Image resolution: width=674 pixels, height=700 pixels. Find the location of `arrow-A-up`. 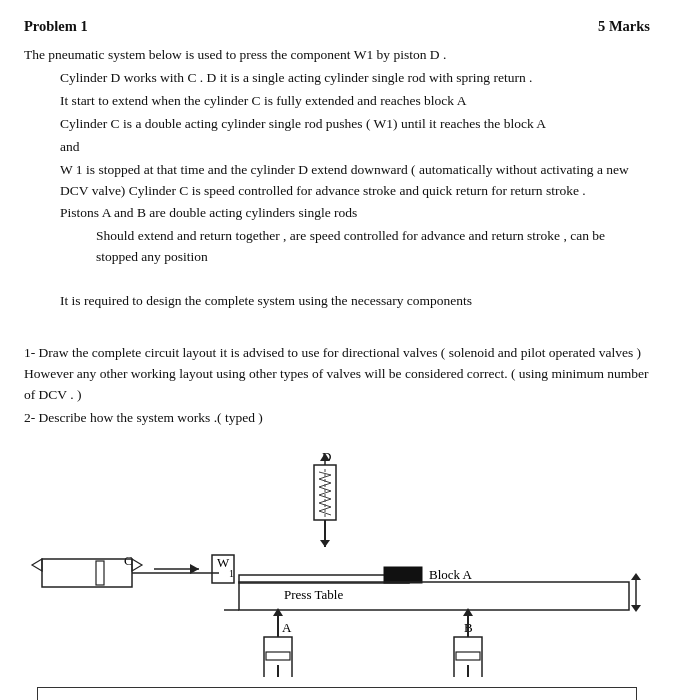

arrow-A-up is located at coordinates (278, 612).